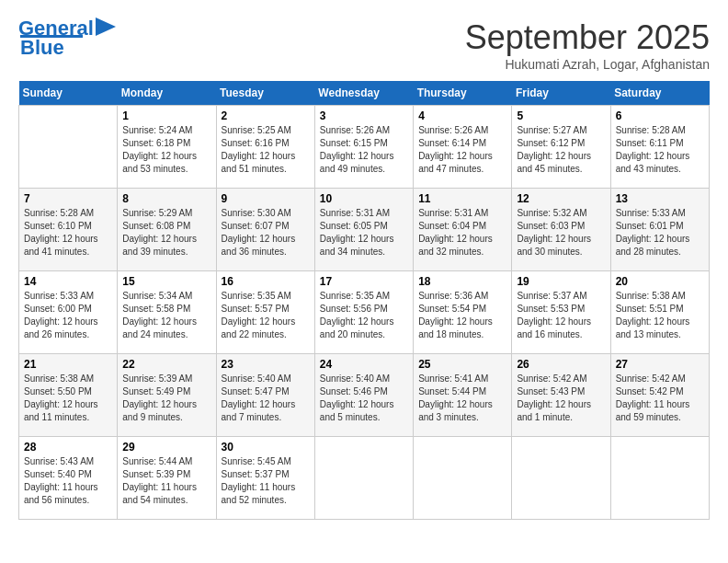 The height and width of the screenshot is (563, 728). I want to click on sunset-text: Sunset: 5:58 PM, so click(166, 309).